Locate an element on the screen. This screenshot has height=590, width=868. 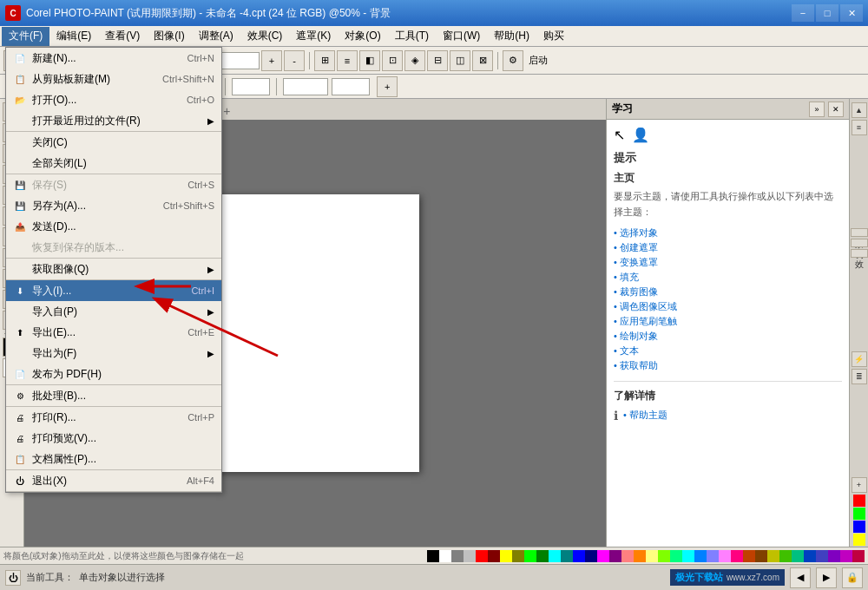
menu-item-file: 文件(F) is located at coordinates (26, 36).